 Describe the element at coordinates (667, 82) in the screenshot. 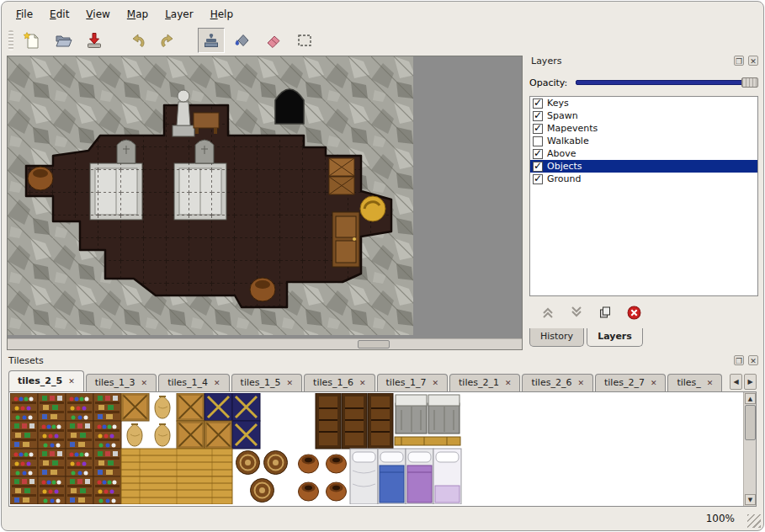

I see `opacity-slider-track` at that location.